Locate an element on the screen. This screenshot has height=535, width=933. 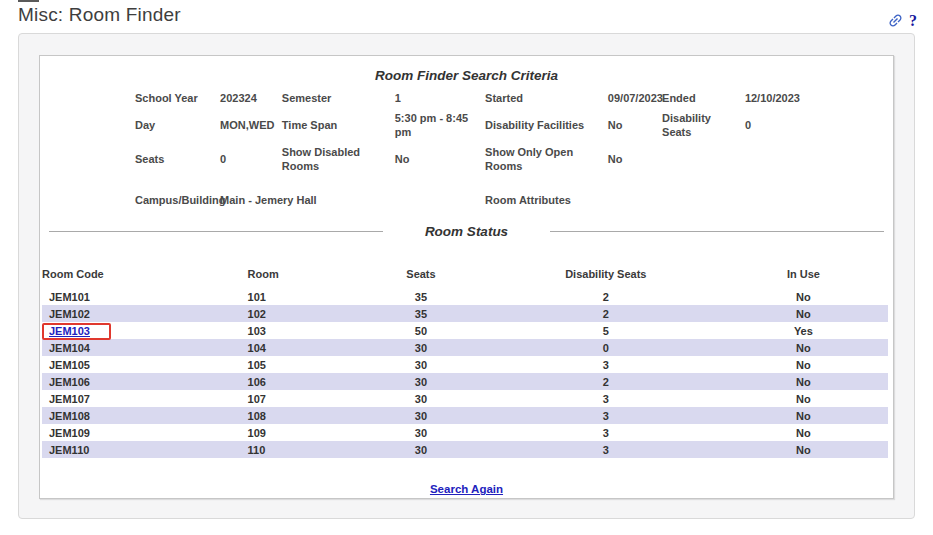
criteria-label: Disability Facilities is located at coordinates (546, 125).